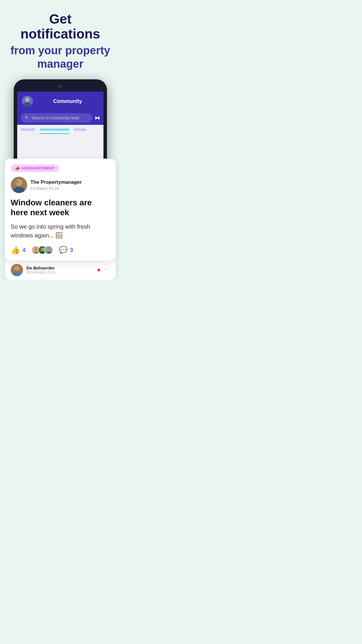  What do you see at coordinates (61, 208) in the screenshot?
I see `post-title: Window cleaners are here next week` at bounding box center [61, 208].